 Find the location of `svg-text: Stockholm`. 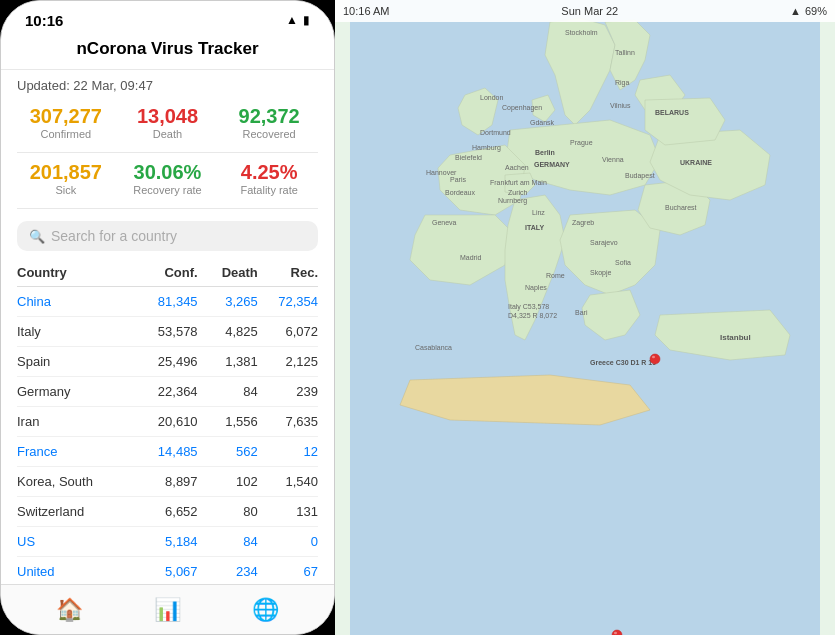

svg-text: Stockholm is located at coordinates (582, 32).